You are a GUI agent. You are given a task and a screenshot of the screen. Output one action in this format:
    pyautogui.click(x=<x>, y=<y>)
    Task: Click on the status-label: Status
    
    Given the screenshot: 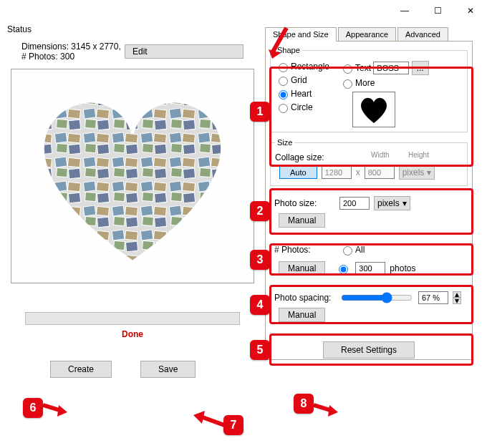 What is the action you would take?
    pyautogui.click(x=132, y=29)
    